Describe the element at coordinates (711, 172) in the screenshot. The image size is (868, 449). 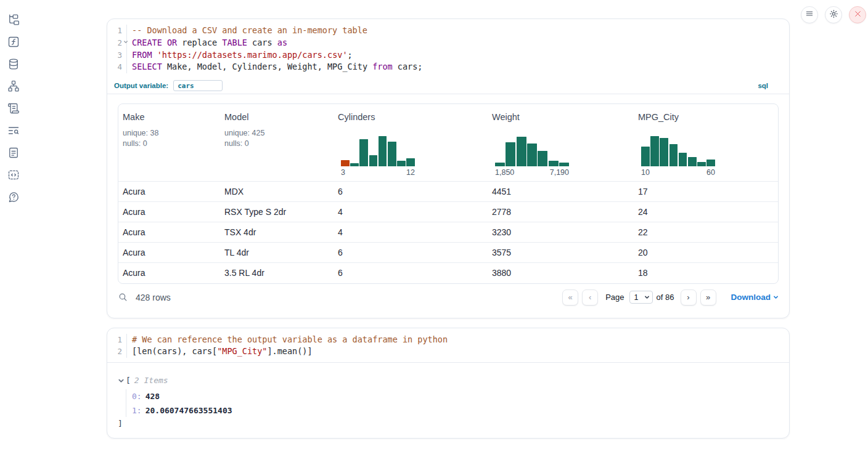
I see `hist-max-label: 60` at that location.